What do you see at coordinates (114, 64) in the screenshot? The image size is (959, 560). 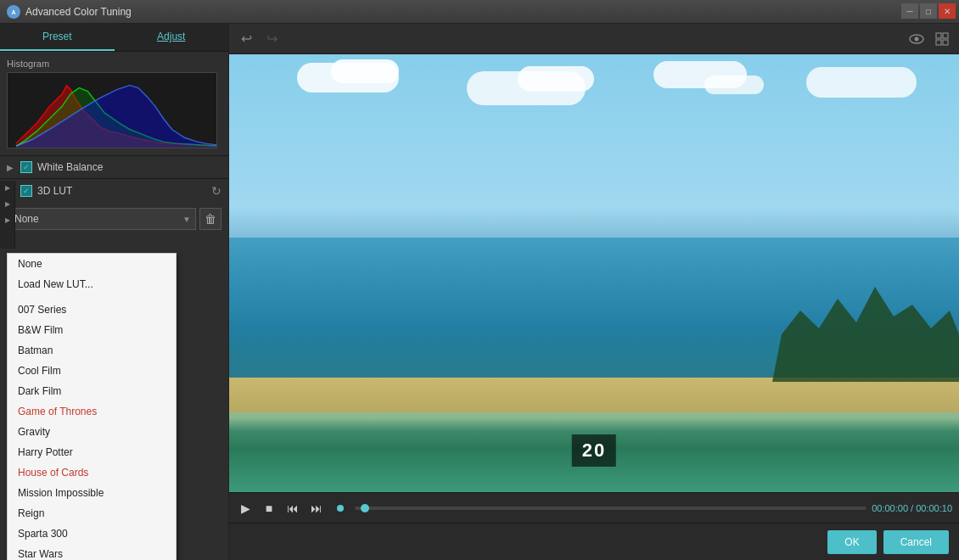 I see `histogram-label: Histogram` at bounding box center [114, 64].